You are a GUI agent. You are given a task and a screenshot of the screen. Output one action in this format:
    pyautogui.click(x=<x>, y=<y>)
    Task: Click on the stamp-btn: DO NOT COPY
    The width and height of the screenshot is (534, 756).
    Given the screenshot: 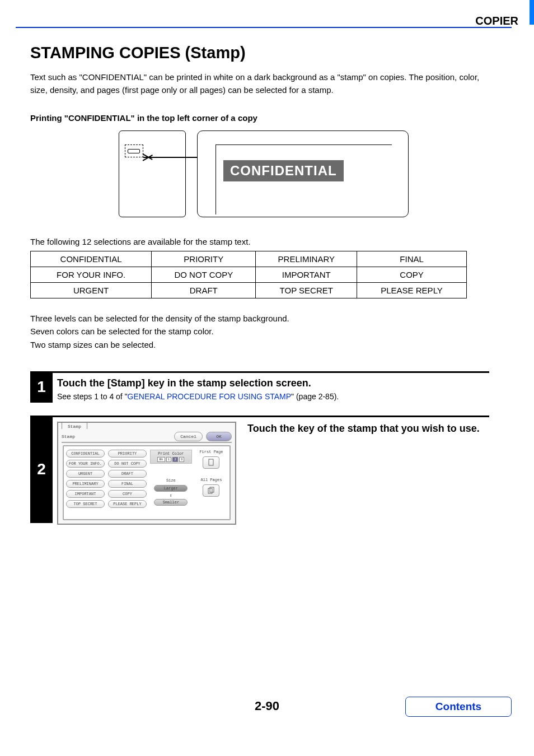 What is the action you would take?
    pyautogui.click(x=128, y=464)
    